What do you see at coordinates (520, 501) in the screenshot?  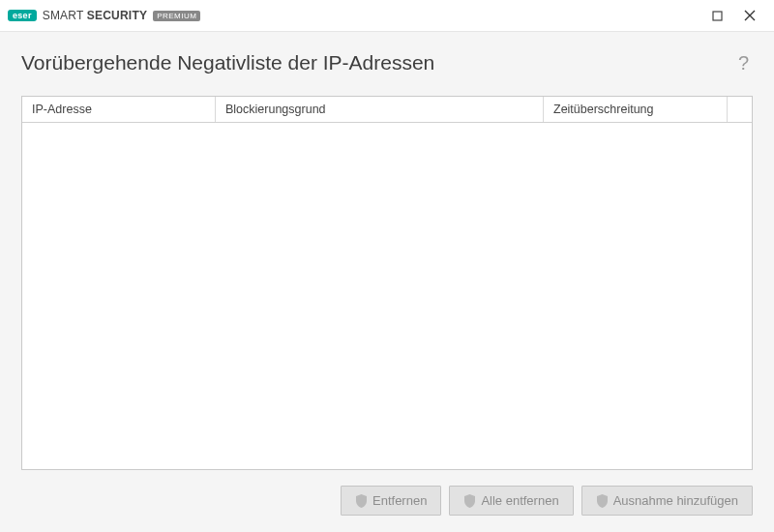 I see `remove-all-button-label: Alle entfernen` at bounding box center [520, 501].